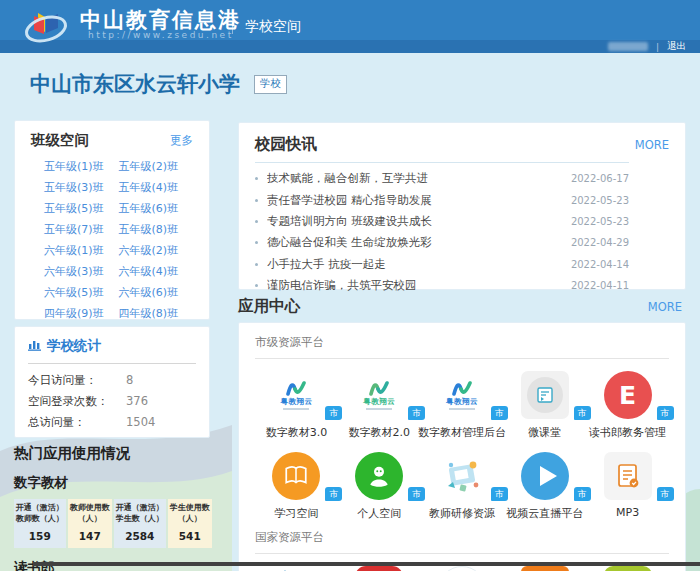 This screenshot has height=571, width=700. What do you see at coordinates (544, 485) in the screenshot?
I see `app-item: 市 视频云直播平台` at bounding box center [544, 485].